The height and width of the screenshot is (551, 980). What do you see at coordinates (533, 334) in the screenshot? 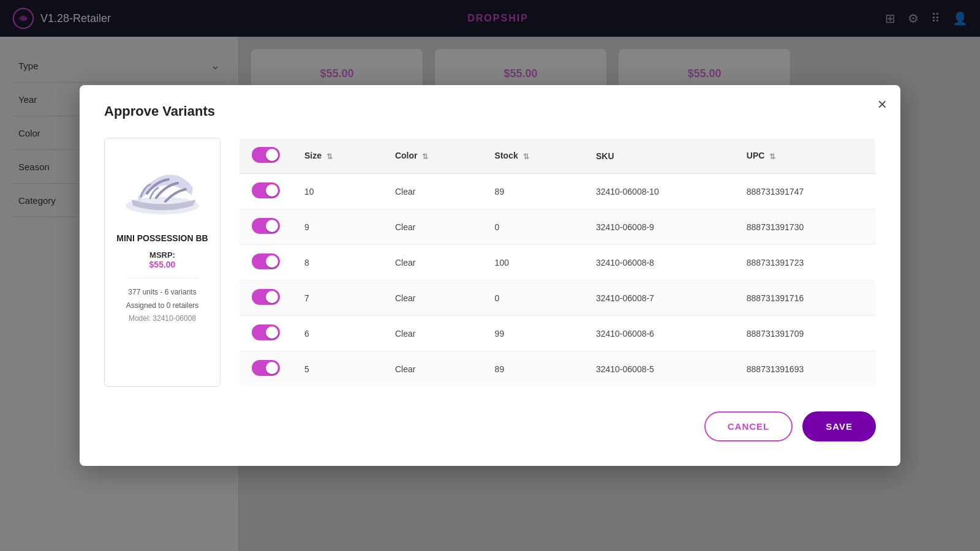
I see `row-stock-4: 99` at bounding box center [533, 334].